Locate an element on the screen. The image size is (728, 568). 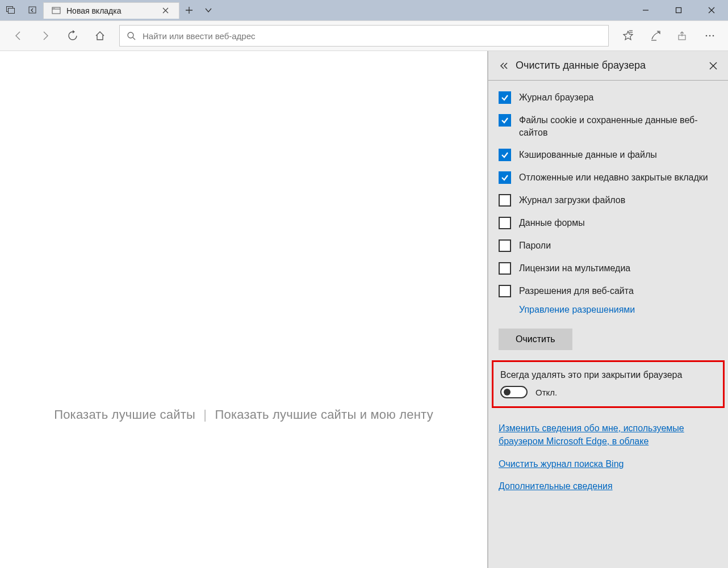
clear-option-row: Разрешения для веб-сайта is located at coordinates (608, 291).